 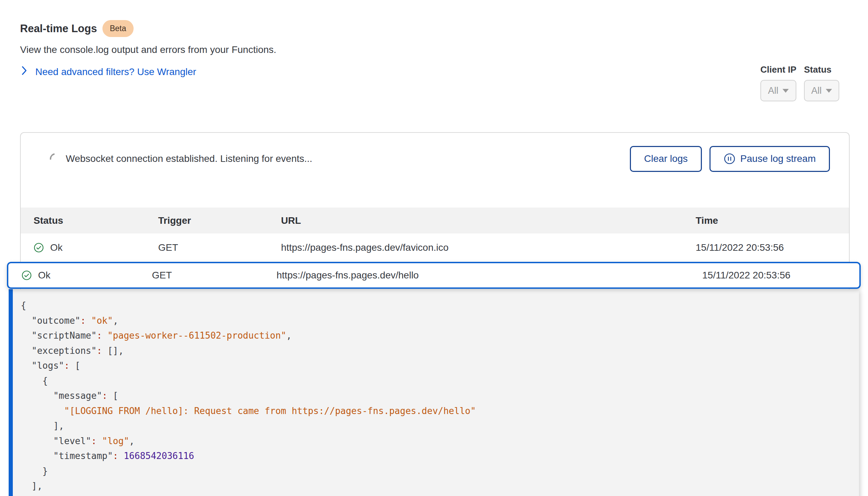 What do you see at coordinates (148, 50) in the screenshot?
I see `page-subtitle: View the console.log output and errors f…` at bounding box center [148, 50].